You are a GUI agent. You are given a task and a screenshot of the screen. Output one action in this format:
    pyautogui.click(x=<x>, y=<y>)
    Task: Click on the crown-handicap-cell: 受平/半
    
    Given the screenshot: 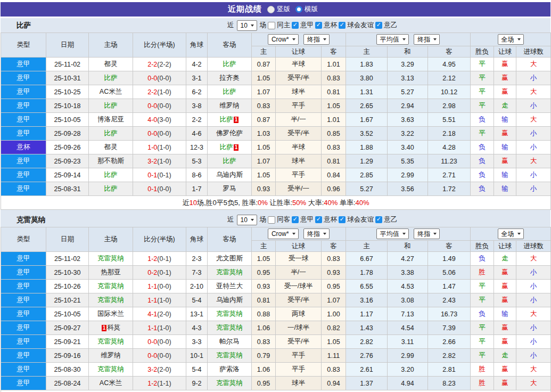 What is the action you would take?
    pyautogui.click(x=299, y=134)
    